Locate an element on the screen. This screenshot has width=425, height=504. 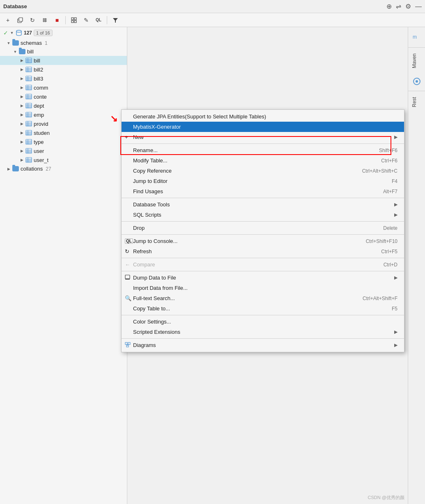
tree-item-bill-table: ▶ bill is located at coordinates (63, 60).